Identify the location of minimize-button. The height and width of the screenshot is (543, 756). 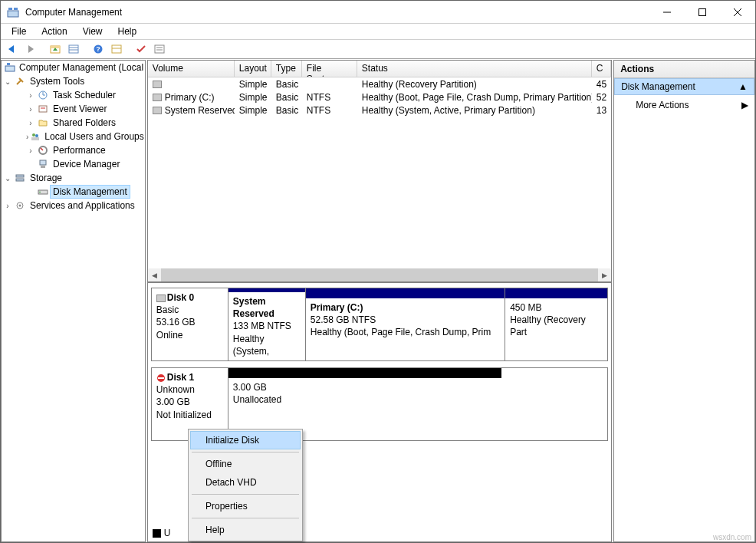
(667, 12).